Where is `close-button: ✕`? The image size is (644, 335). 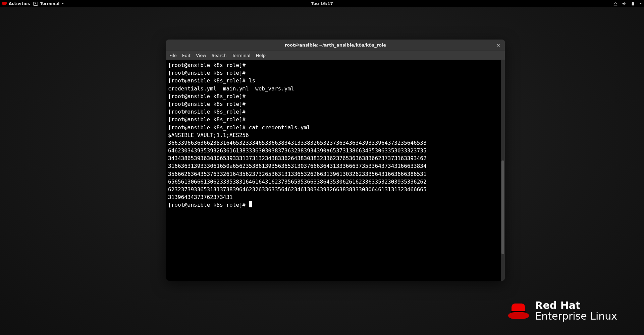 close-button: ✕ is located at coordinates (498, 45).